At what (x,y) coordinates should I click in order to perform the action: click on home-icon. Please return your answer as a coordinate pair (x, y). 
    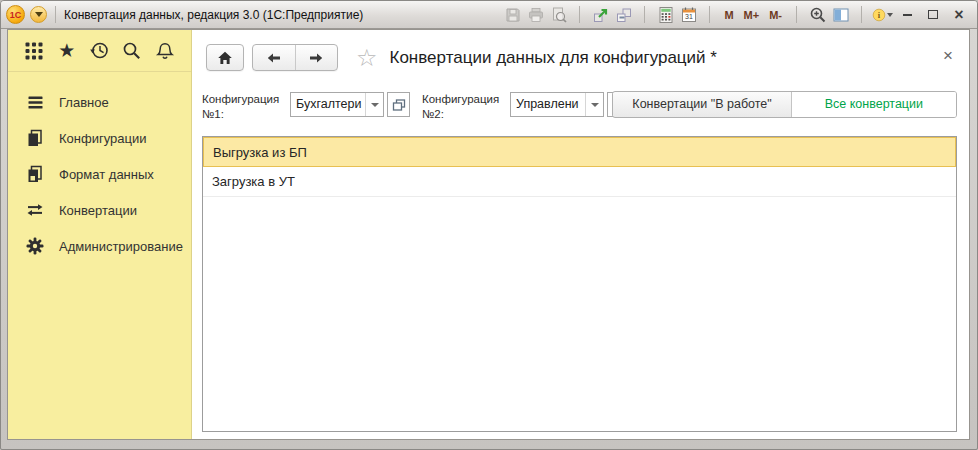
    Looking at the image, I should click on (225, 58).